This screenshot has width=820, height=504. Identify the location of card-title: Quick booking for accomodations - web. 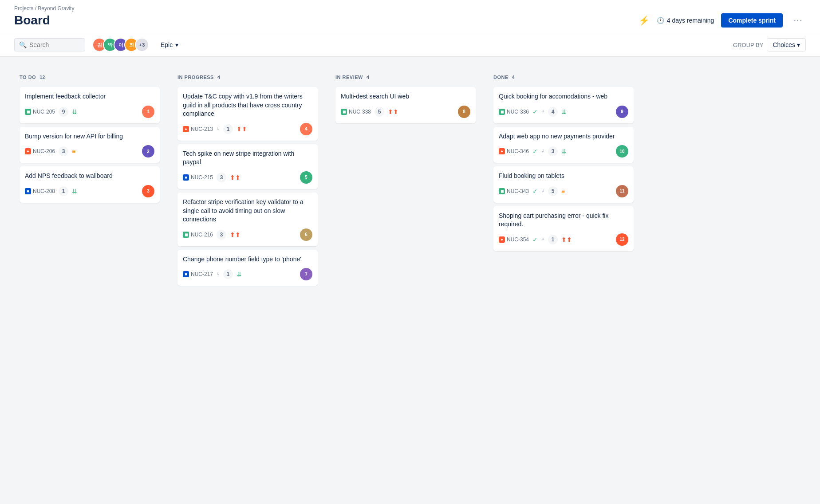
(564, 97).